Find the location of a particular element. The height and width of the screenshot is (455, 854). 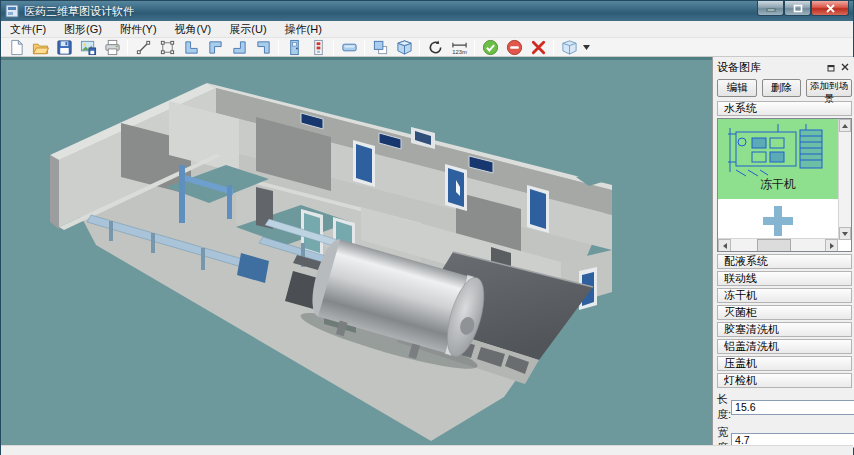

gallery-vertical-scrollbar is located at coordinates (844, 180).